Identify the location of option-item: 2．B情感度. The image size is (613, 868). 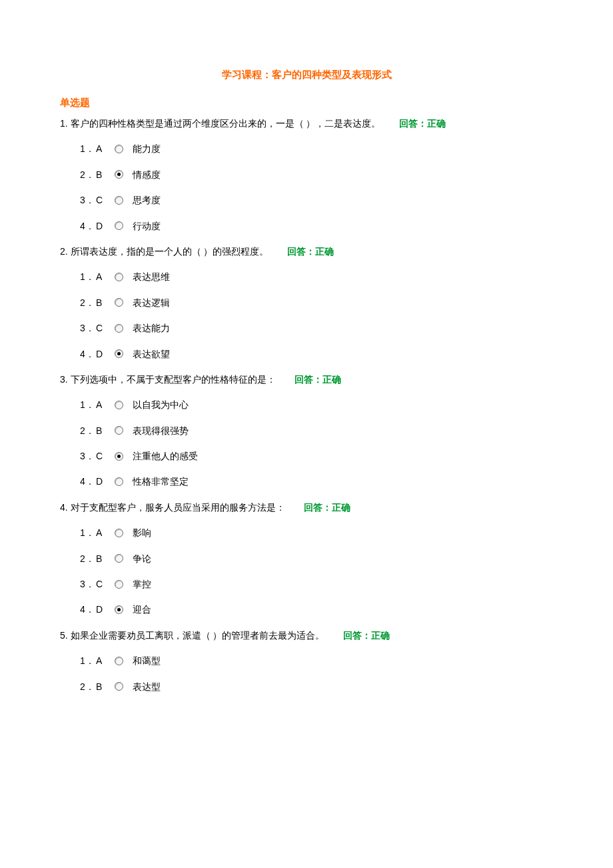
(316, 175).